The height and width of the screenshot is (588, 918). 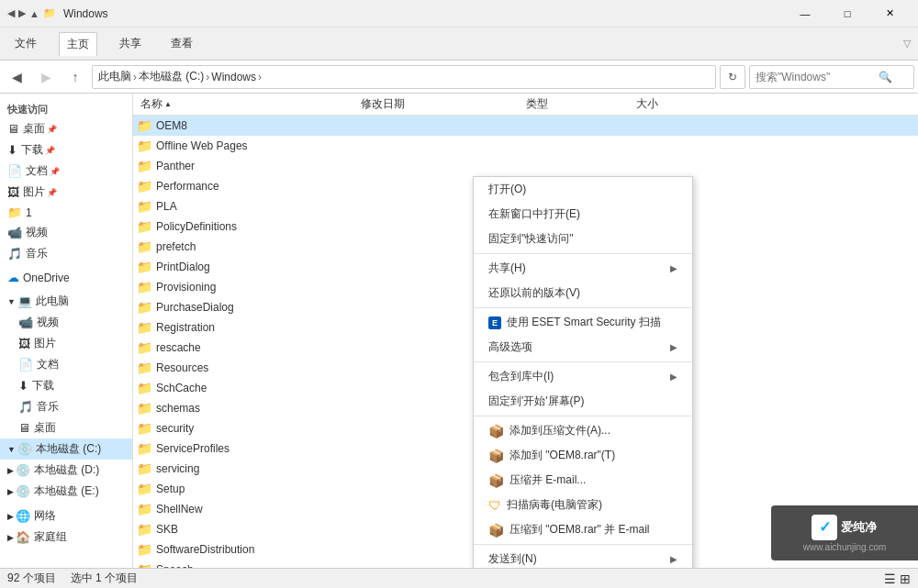 What do you see at coordinates (207, 77) in the screenshot?
I see `breadcrumb-sep2: ›` at bounding box center [207, 77].